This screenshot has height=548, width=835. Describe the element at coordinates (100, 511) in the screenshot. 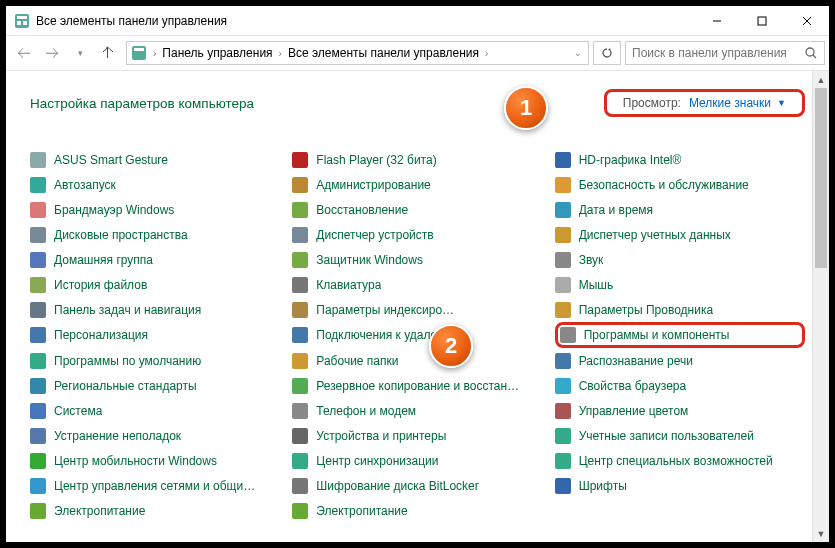

I see `cpl-item-label: Электропитание` at that location.